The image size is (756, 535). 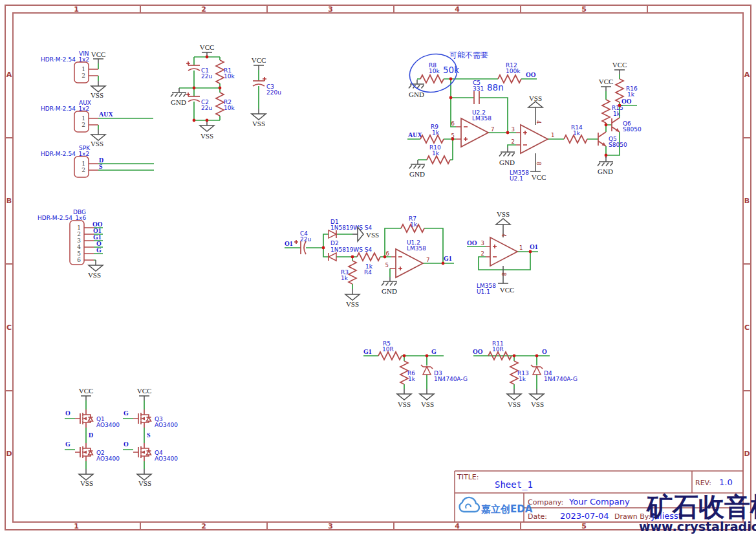 What do you see at coordinates (469, 55) in the screenshot?
I see `annotation-note: 可能不需要` at bounding box center [469, 55].